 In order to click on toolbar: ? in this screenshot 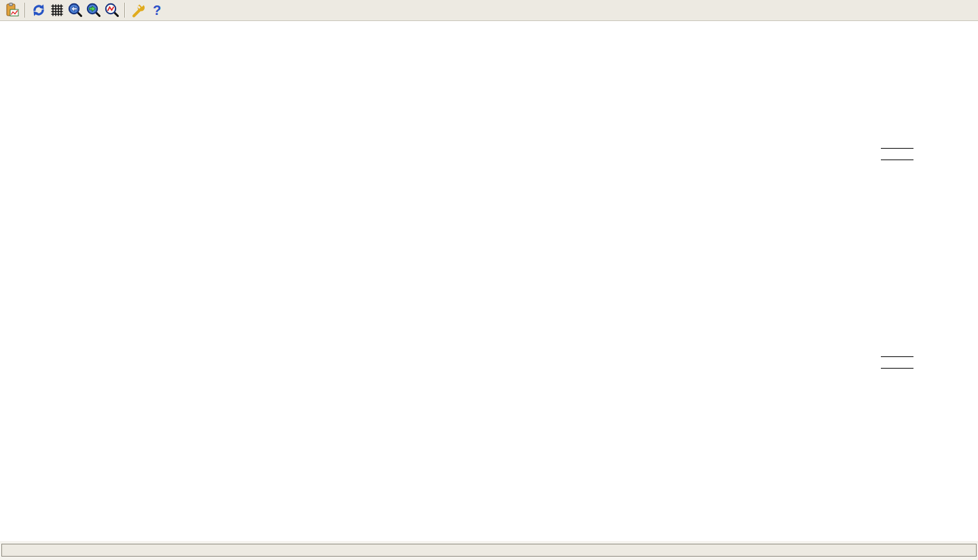, I will do `click(489, 11)`.